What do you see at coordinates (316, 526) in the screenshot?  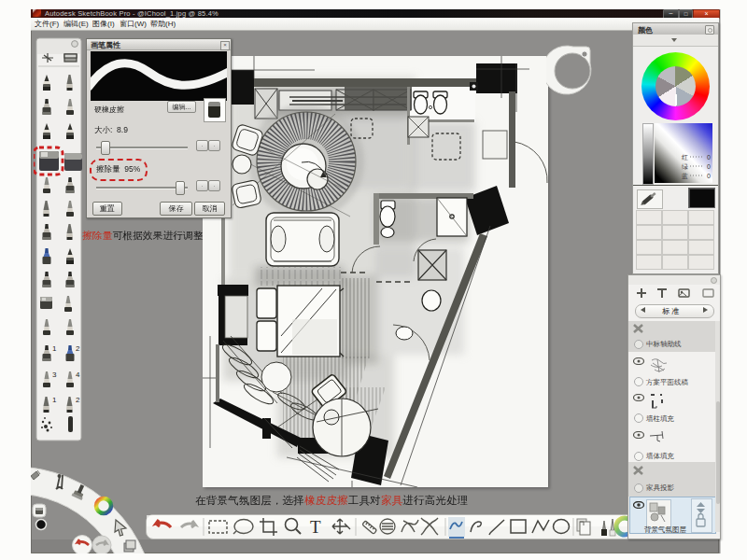 I see `svg-text: T` at bounding box center [316, 526].